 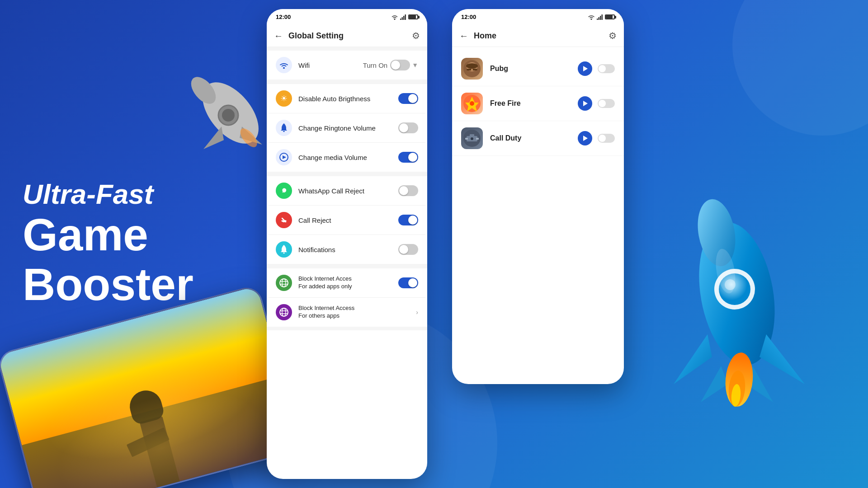 What do you see at coordinates (610, 17) in the screenshot?
I see `battery-icon-right` at bounding box center [610, 17].